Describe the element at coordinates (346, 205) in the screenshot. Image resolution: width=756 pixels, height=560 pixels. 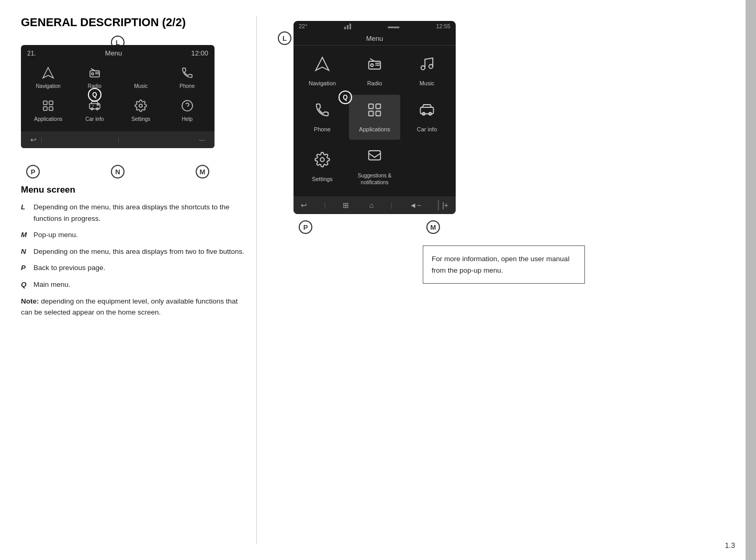
I see `large-grid-button: ⊞` at that location.